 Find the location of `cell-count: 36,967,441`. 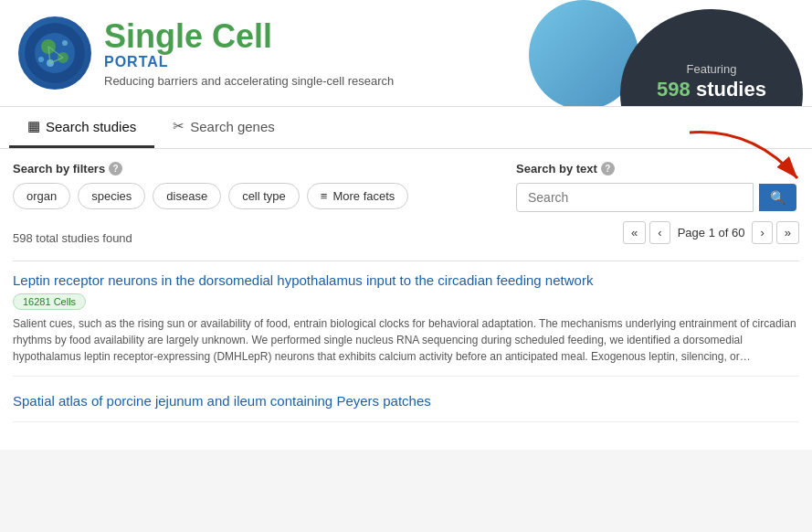

cell-count: 36,967,441 is located at coordinates (695, 106).